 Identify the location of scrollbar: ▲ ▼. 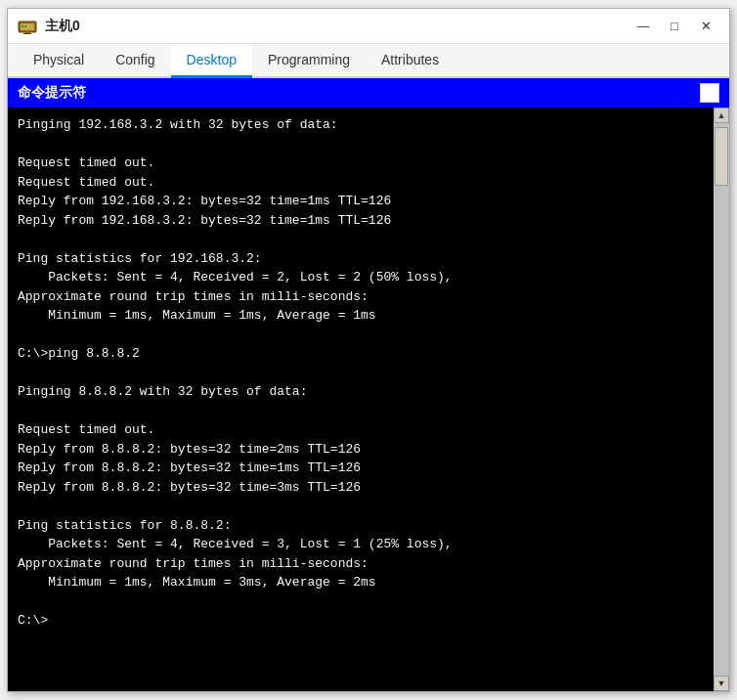
(721, 399).